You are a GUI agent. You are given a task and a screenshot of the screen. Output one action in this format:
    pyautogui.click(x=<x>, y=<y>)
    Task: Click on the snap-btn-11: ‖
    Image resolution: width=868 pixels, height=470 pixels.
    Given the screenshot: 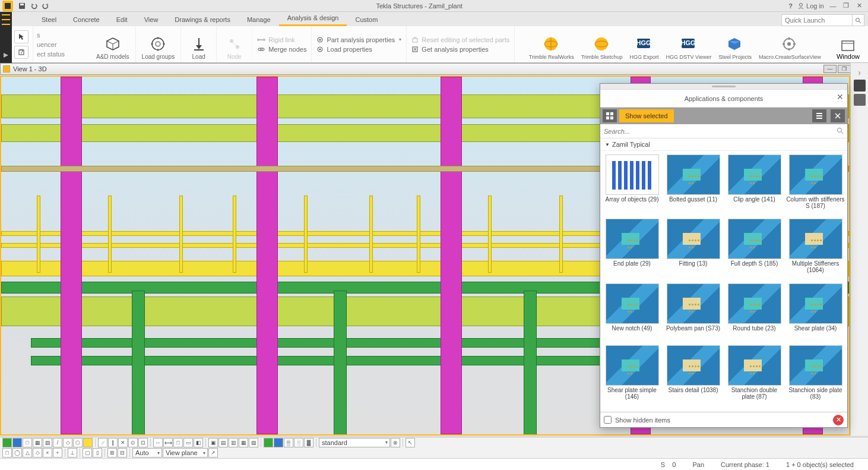 What is the action you would take?
    pyautogui.click(x=113, y=443)
    